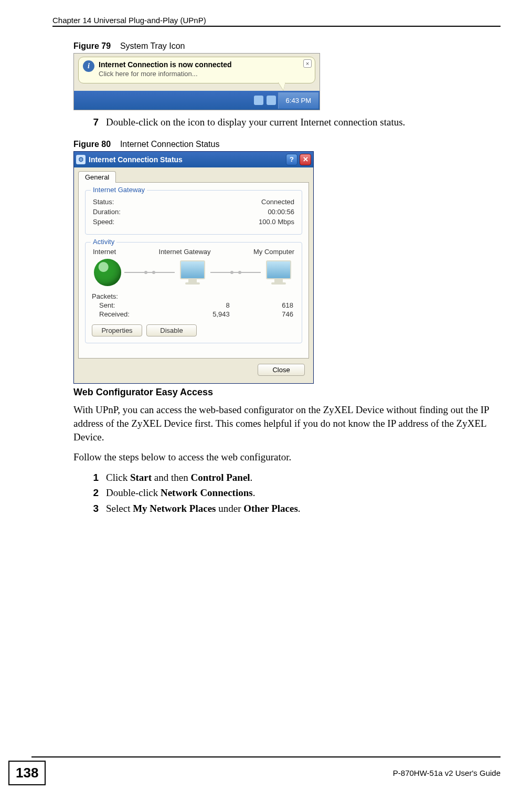 The image size is (532, 800). What do you see at coordinates (287, 144) in the screenshot?
I see `figure-80-caption: Figure 80 Internet Connection Status` at bounding box center [287, 144].